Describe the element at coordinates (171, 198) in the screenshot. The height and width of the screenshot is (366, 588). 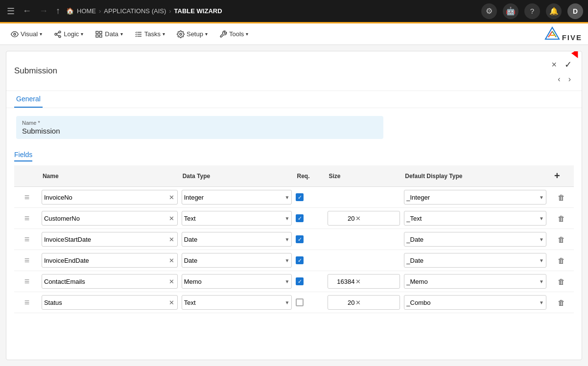
I see `name-clear-btn-0: ✕` at that location.